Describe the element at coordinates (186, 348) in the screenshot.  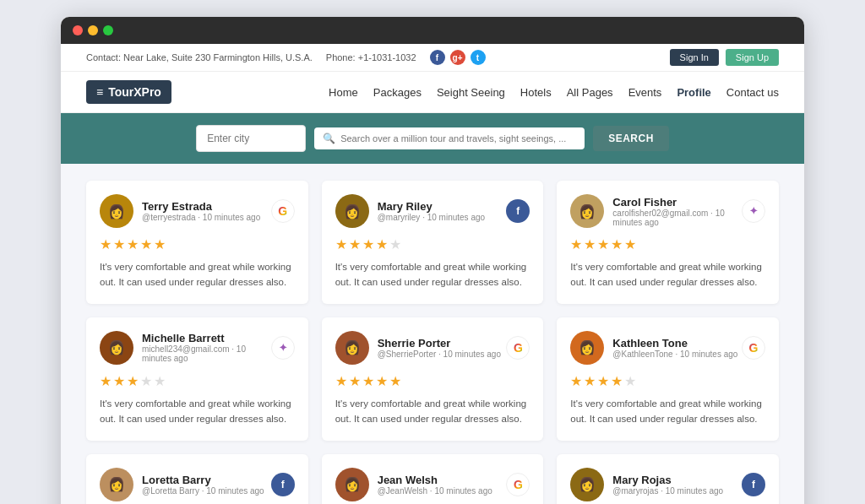
I see `reviewer-info: 👩 Michelle Barrett michell234@gmail.com …` at that location.